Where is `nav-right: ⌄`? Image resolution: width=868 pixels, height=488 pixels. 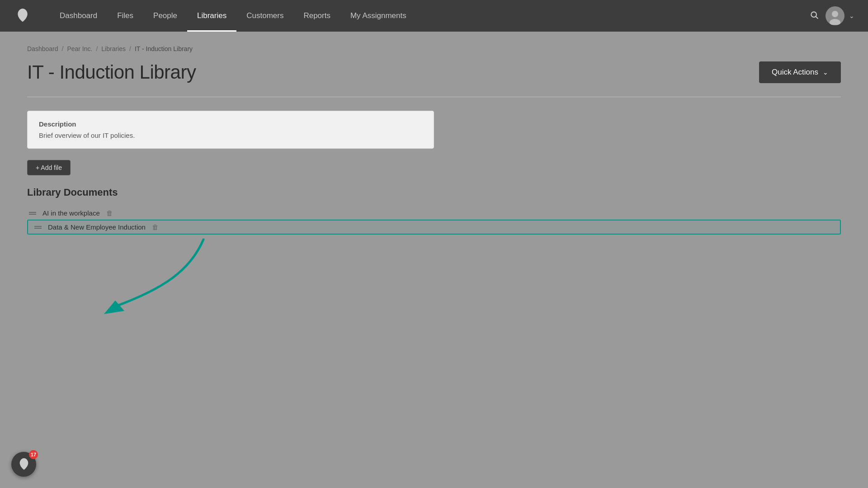 nav-right: ⌄ is located at coordinates (840, 16).